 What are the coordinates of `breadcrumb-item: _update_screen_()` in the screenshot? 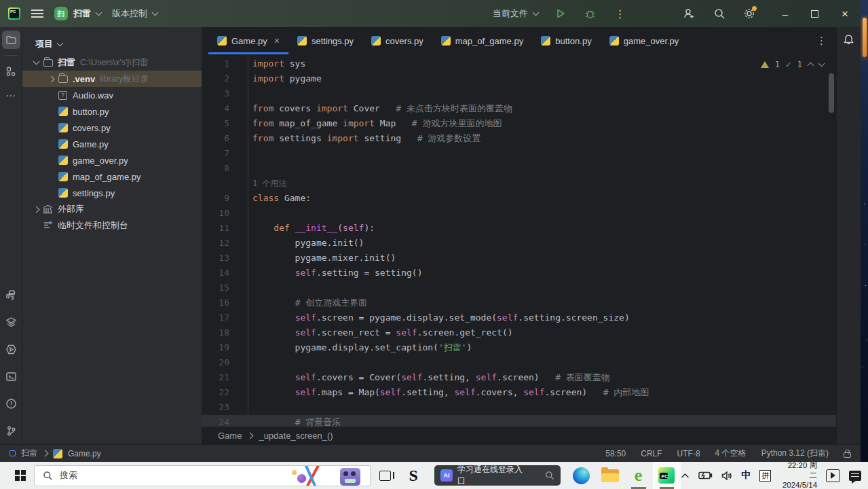 It's located at (296, 436).